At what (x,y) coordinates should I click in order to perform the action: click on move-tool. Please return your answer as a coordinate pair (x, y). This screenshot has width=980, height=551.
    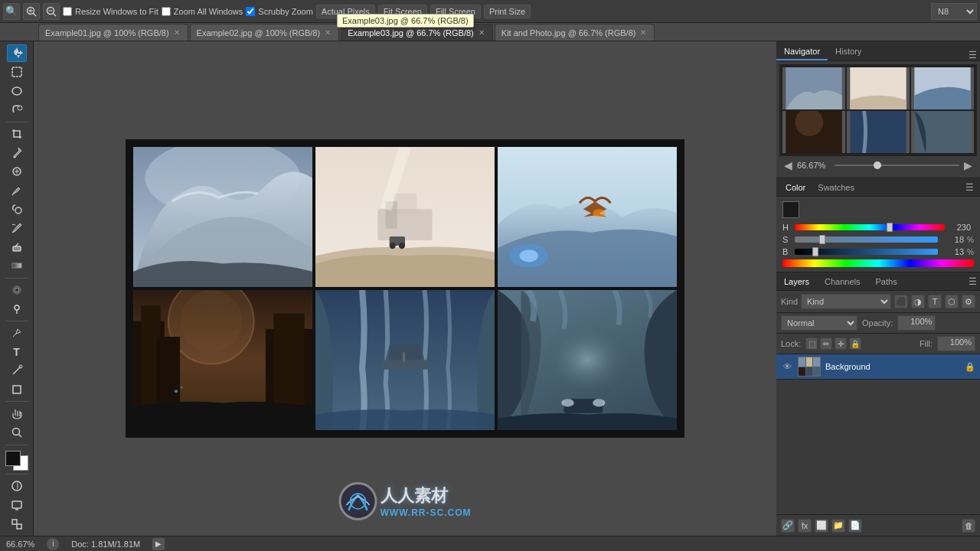
    Looking at the image, I should click on (17, 54).